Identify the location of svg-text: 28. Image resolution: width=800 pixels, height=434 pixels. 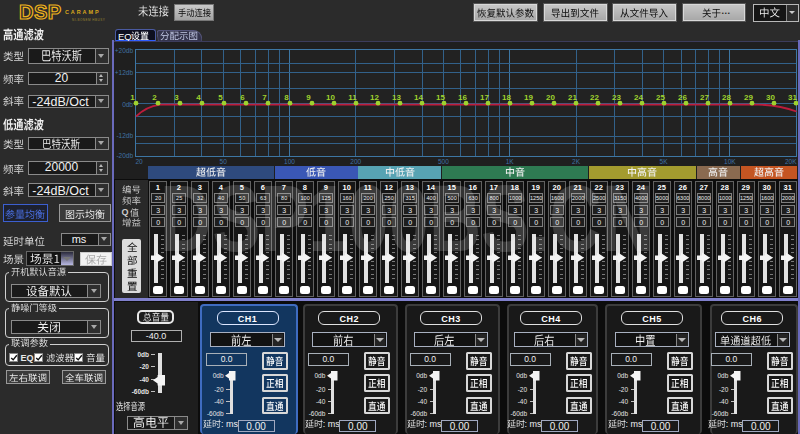
(726, 98).